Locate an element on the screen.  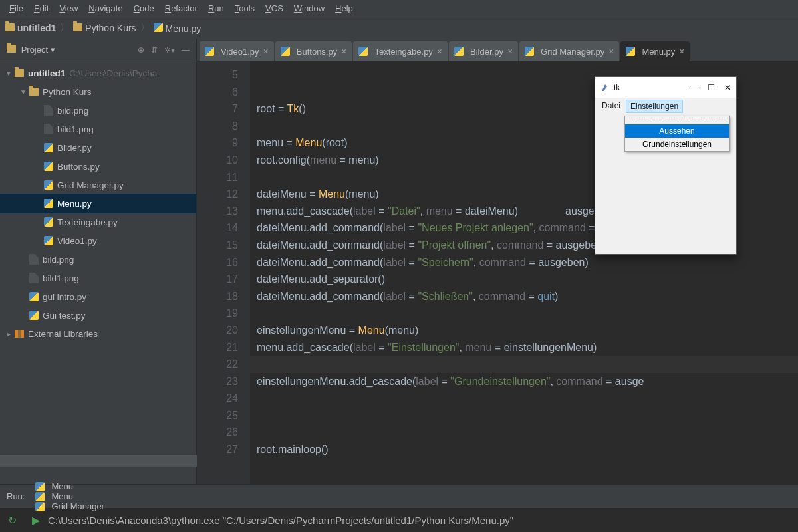
breadcrumbs: untitled1 〉 Python Kurs 〉 Menu.py is located at coordinates (399, 28).